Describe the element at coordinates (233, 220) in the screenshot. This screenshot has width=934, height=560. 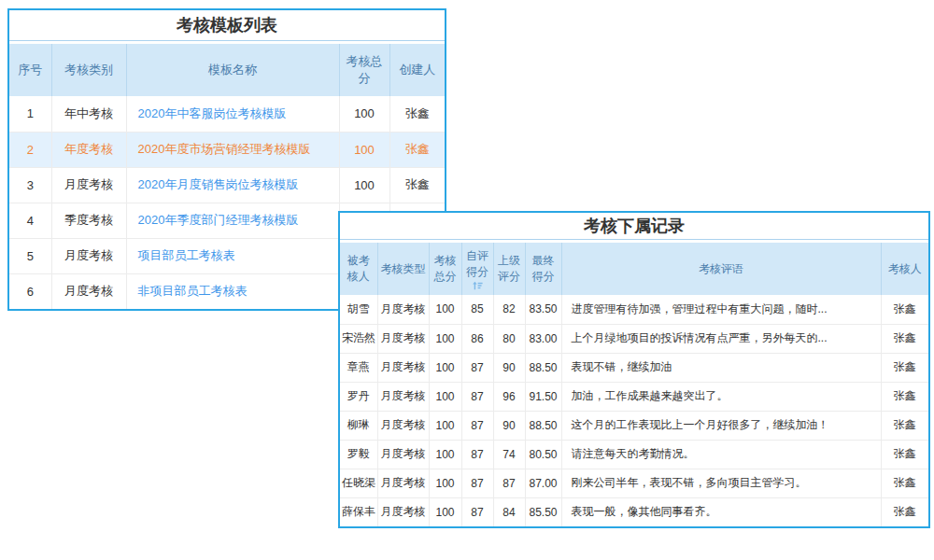
I see `cell-name: 2020年季度部门经理考核模版` at that location.